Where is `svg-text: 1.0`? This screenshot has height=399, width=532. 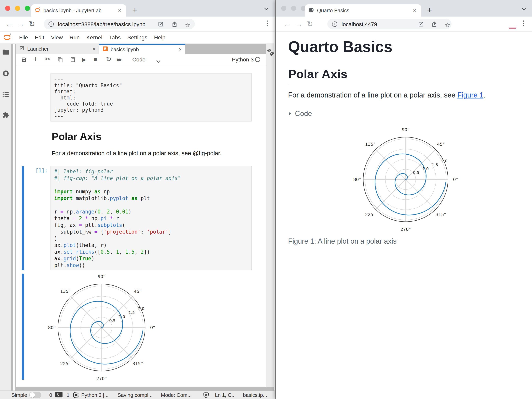 svg-text: 1.0 is located at coordinates (122, 317).